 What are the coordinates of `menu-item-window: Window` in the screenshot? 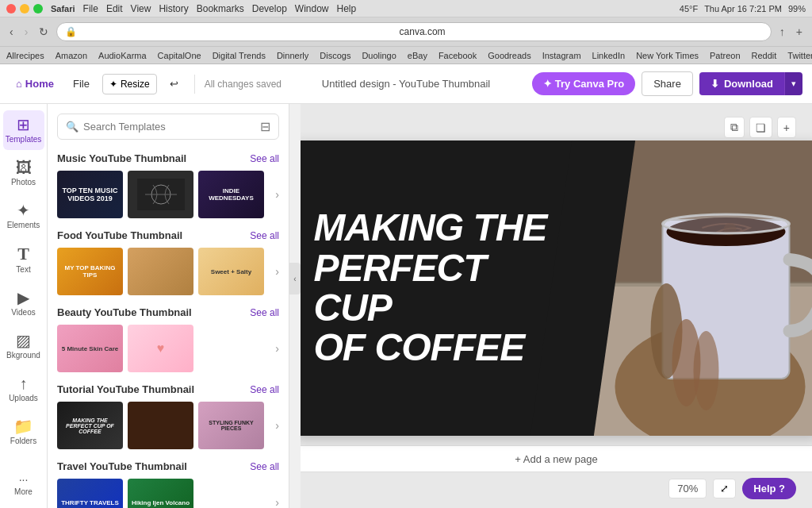 It's located at (312, 9).